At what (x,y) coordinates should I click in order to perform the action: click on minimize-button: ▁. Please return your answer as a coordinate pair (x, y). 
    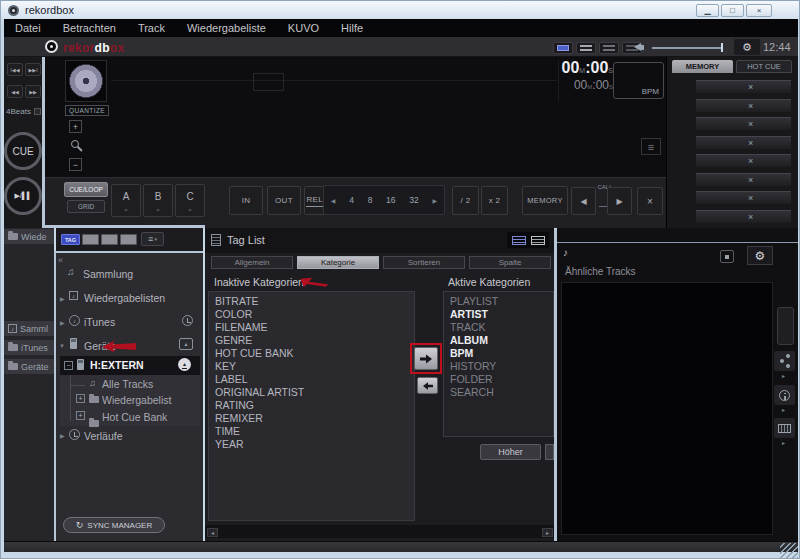
    Looking at the image, I should click on (708, 10).